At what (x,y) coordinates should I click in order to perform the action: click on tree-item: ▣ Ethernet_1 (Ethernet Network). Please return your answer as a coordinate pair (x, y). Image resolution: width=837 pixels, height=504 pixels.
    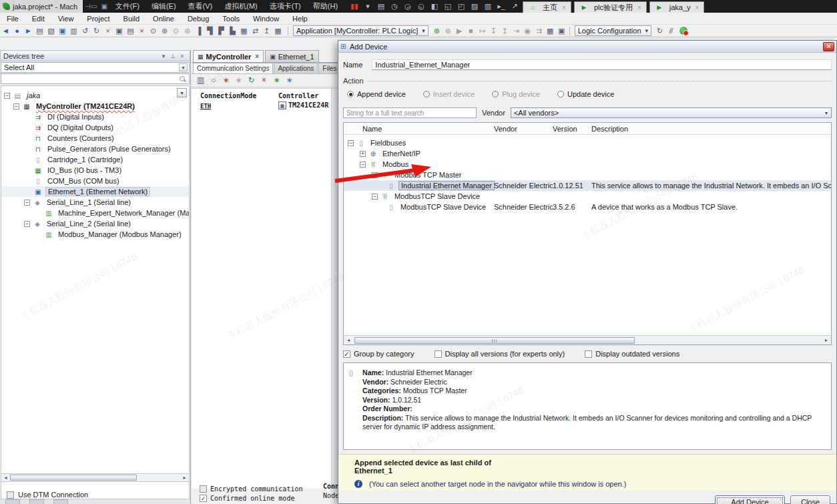
    Looking at the image, I should click on (95, 192).